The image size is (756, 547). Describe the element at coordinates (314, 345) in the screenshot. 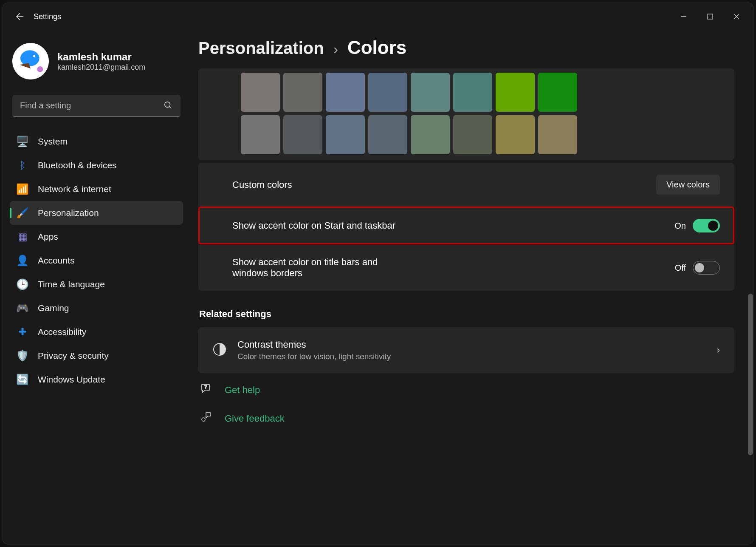

I see `contrast-title: Contrast themes` at that location.